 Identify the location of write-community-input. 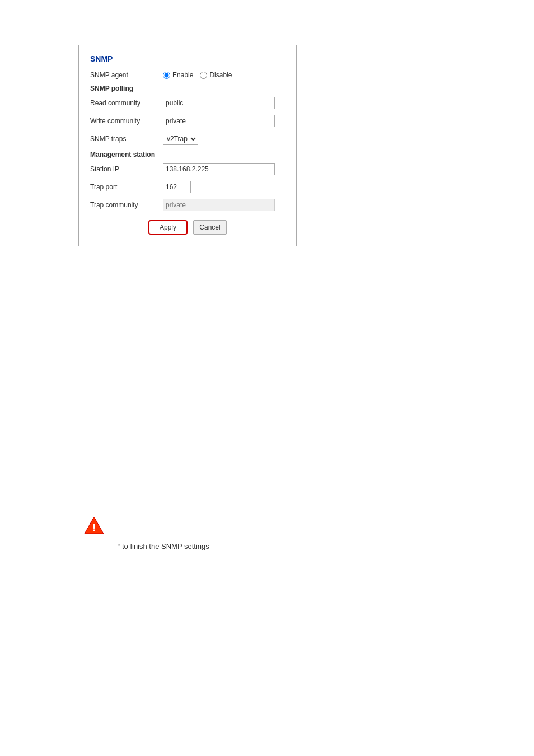
(219, 121).